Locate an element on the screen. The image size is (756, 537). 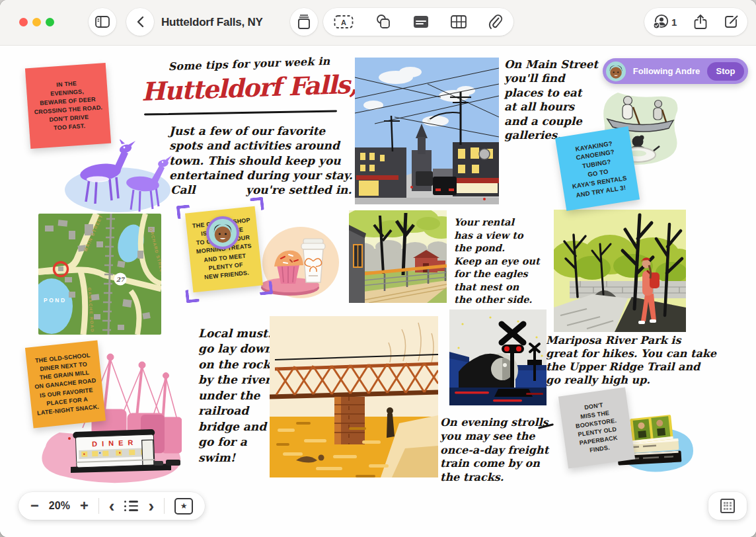
note-text: KAYAKING? CANOEING? TUBING? GO TO KAYA'S… is located at coordinates (597, 169).